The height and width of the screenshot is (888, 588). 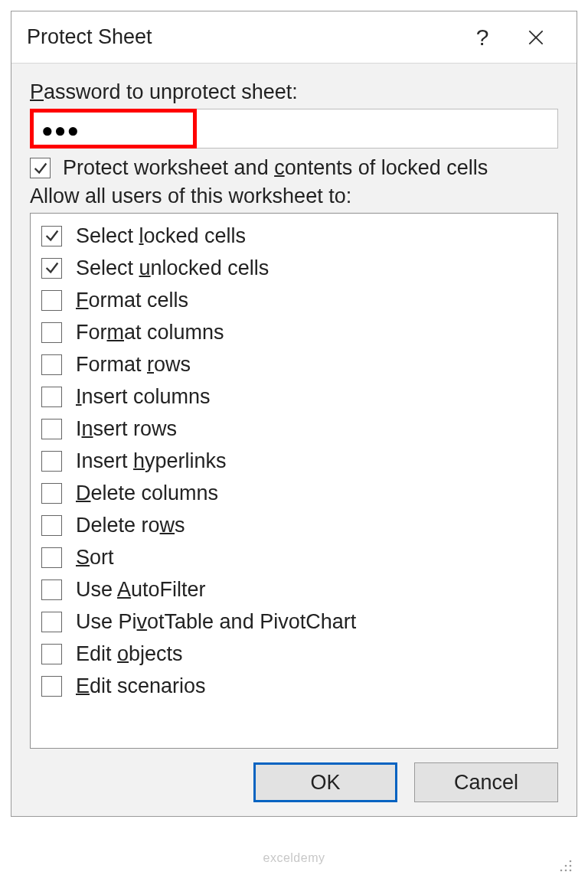 I want to click on permission-option: Format rows, so click(x=296, y=364).